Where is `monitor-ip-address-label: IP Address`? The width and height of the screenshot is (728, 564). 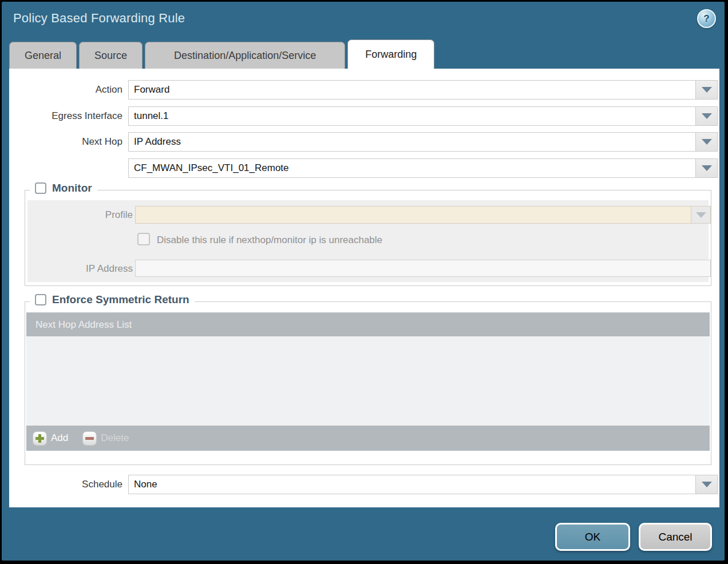 monitor-ip-address-label: IP Address is located at coordinates (80, 269).